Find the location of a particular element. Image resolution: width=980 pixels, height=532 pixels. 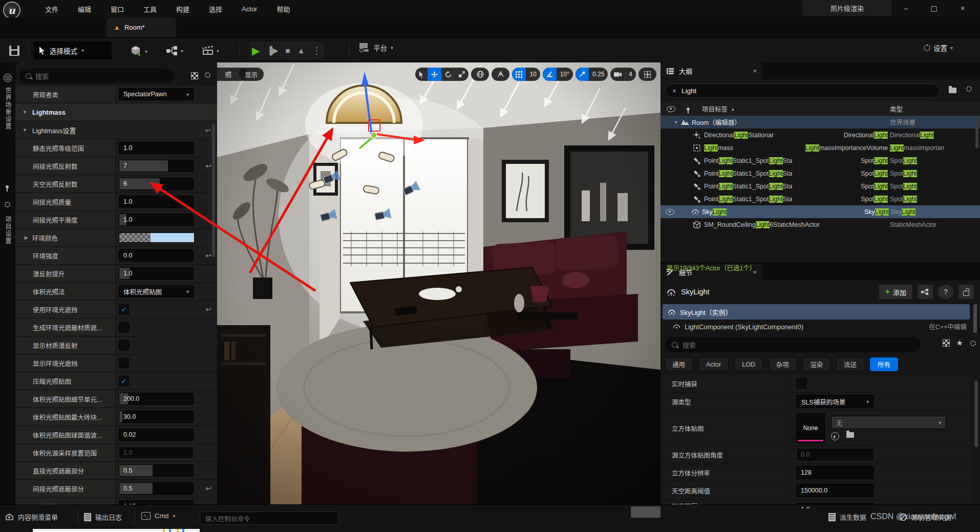

level-tab: ▲ Room* is located at coordinates (141, 28).